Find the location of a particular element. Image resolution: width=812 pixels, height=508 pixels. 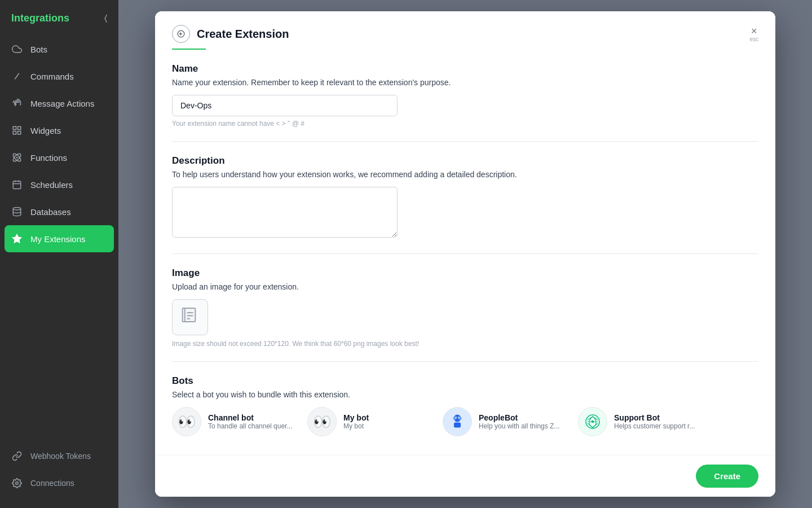

bot-name-peoplebot: PeopleBot is located at coordinates (519, 418).